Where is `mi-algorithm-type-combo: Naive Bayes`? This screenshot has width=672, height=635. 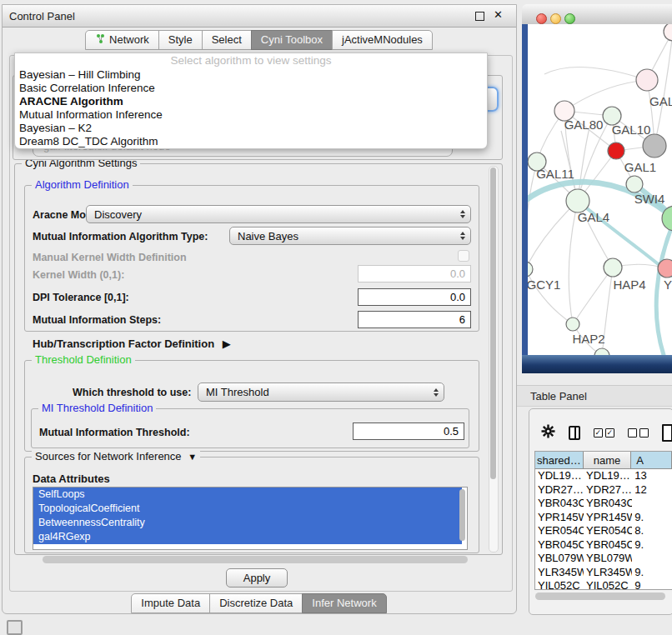
mi-algorithm-type-combo: Naive Bayes is located at coordinates (350, 236).